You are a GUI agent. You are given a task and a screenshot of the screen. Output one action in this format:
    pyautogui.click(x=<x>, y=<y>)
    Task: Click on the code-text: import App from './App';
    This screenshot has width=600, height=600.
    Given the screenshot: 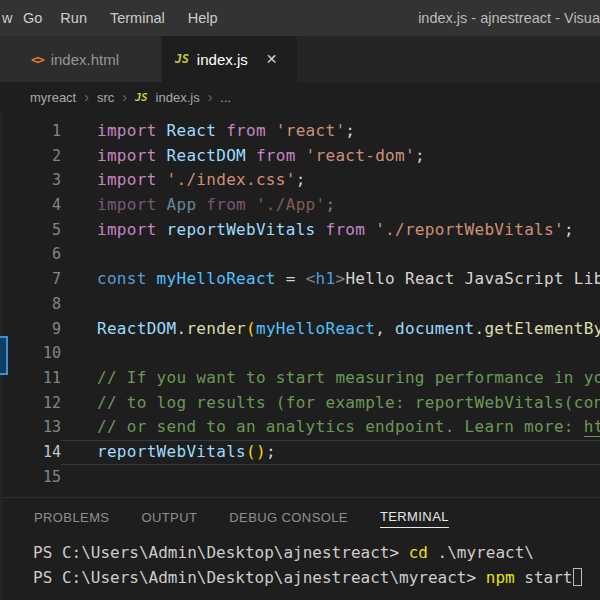 What is the action you would take?
    pyautogui.click(x=330, y=206)
    